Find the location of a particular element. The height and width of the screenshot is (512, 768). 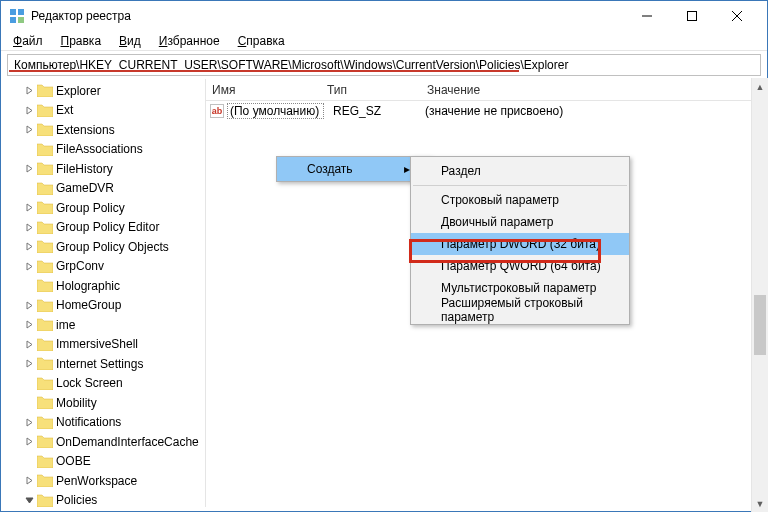

tree-label: HomeGroup is located at coordinates (88, 305).